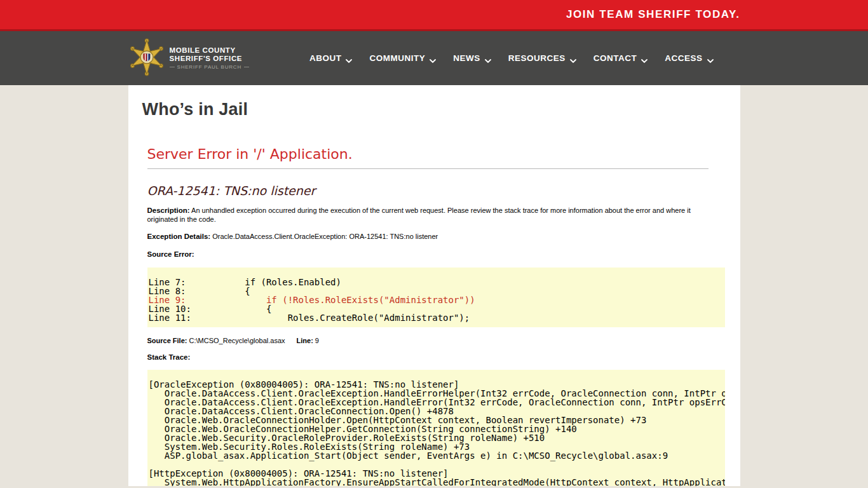 This screenshot has width=868, height=488. I want to click on menu-item-label: ABOUT, so click(325, 58).